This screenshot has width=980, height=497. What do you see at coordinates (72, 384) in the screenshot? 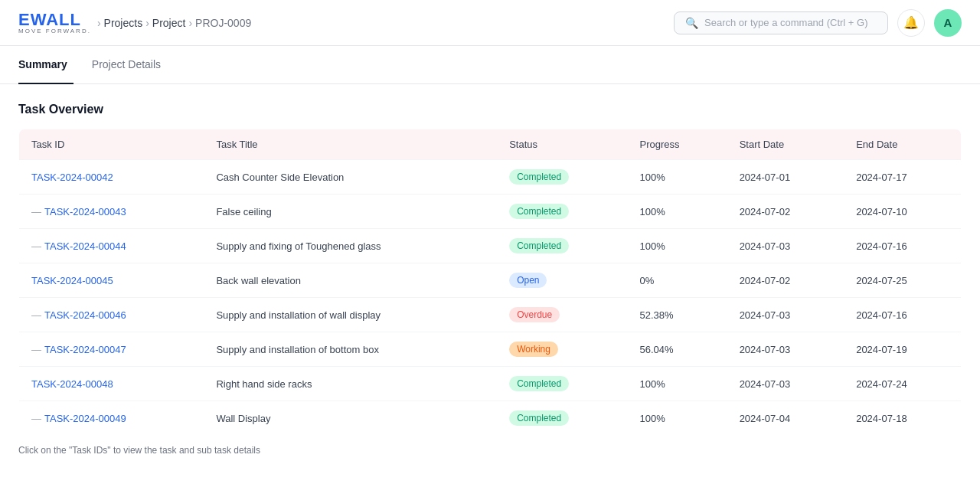
I see `task-id-link: TASK-2024-00048` at bounding box center [72, 384].